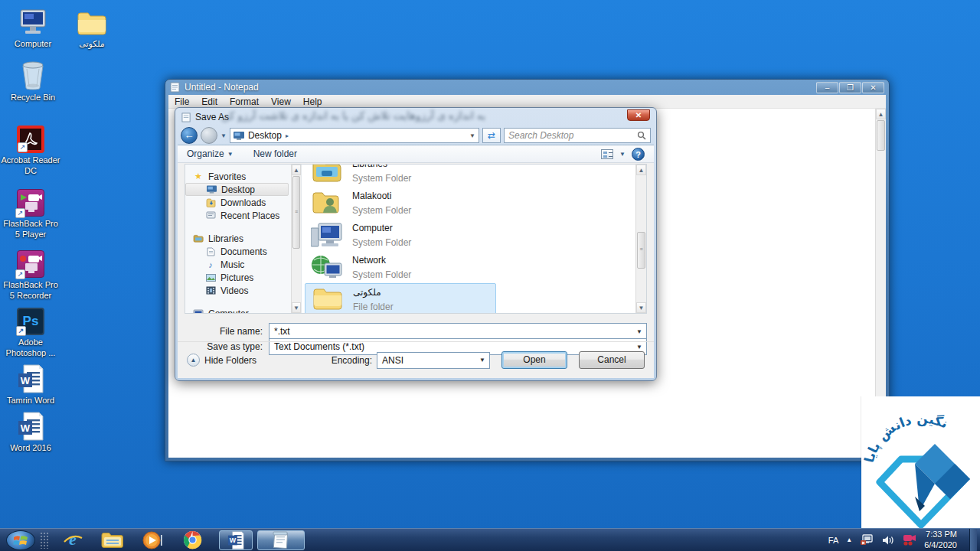 The image size is (980, 551). Describe the element at coordinates (880, 135) in the screenshot. I see `scrollbar-thumb` at that location.